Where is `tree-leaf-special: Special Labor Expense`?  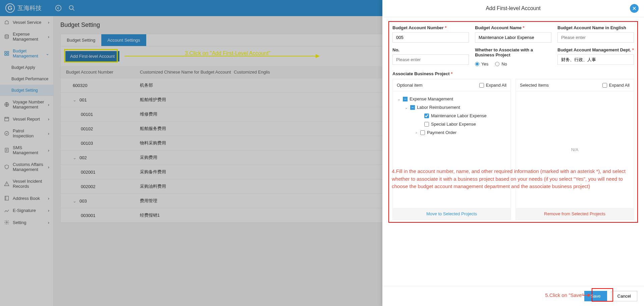 tree-leaf-special: Special Labor Expense is located at coordinates (451, 124).